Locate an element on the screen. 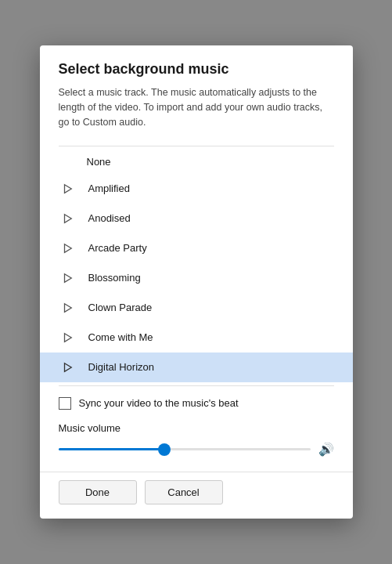  play-digital-horizon-icon is located at coordinates (67, 367).